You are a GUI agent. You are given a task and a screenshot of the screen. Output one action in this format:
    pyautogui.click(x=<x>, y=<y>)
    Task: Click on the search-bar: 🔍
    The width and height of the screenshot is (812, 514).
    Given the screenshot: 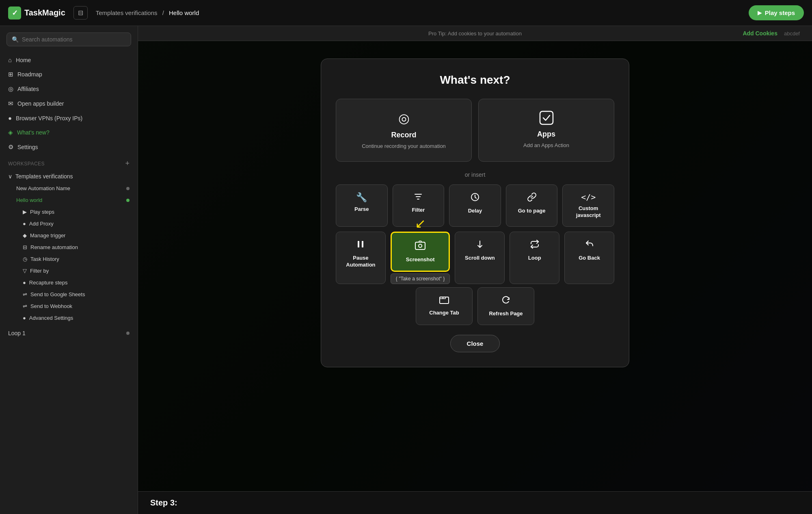 What is the action you would take?
    pyautogui.click(x=69, y=39)
    